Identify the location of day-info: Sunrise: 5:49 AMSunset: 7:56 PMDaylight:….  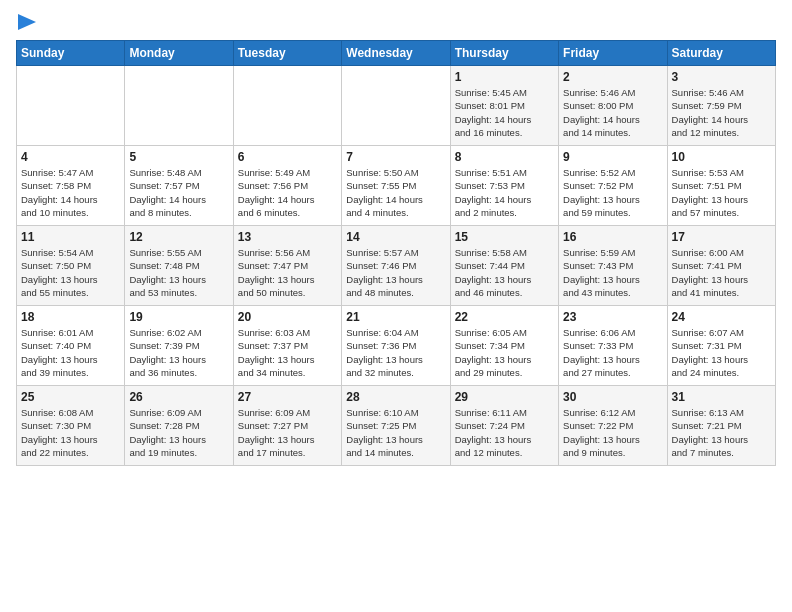
(288, 192).